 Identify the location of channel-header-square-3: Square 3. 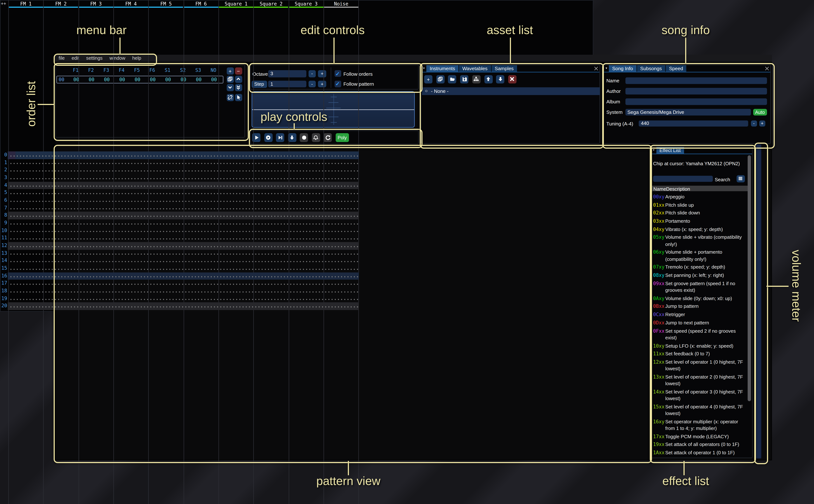
(306, 4).